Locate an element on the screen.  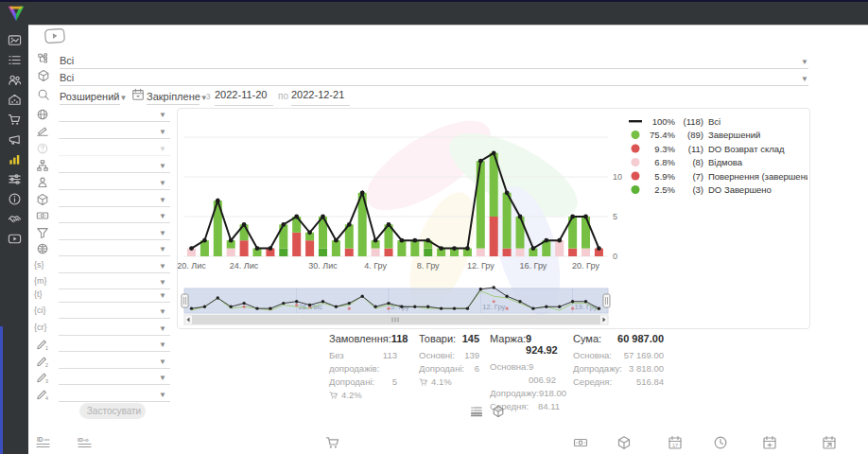
filter-row-utm-source: {s}▼ is located at coordinates (103, 267).